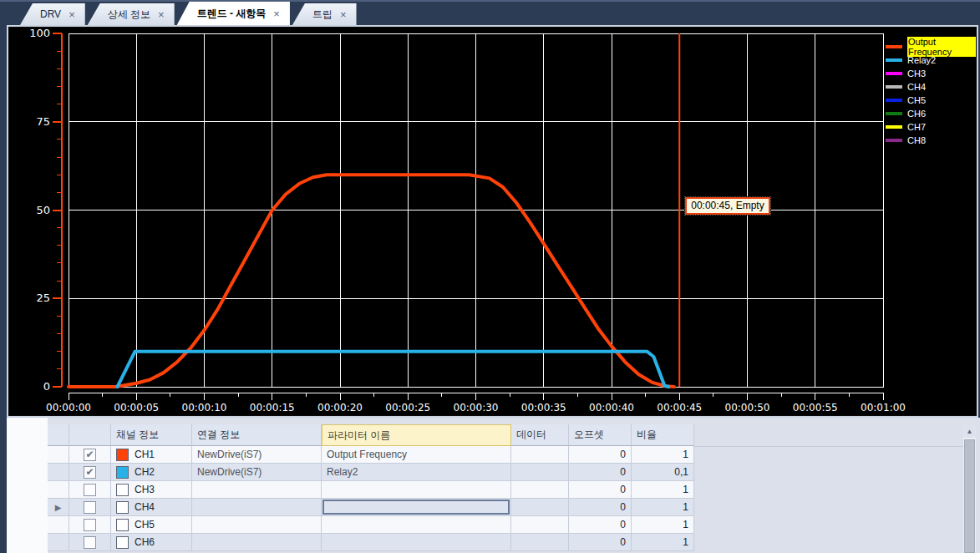 This screenshot has width=980, height=553. Describe the element at coordinates (931, 100) in the screenshot. I see `legend-item-5: CH5` at that location.